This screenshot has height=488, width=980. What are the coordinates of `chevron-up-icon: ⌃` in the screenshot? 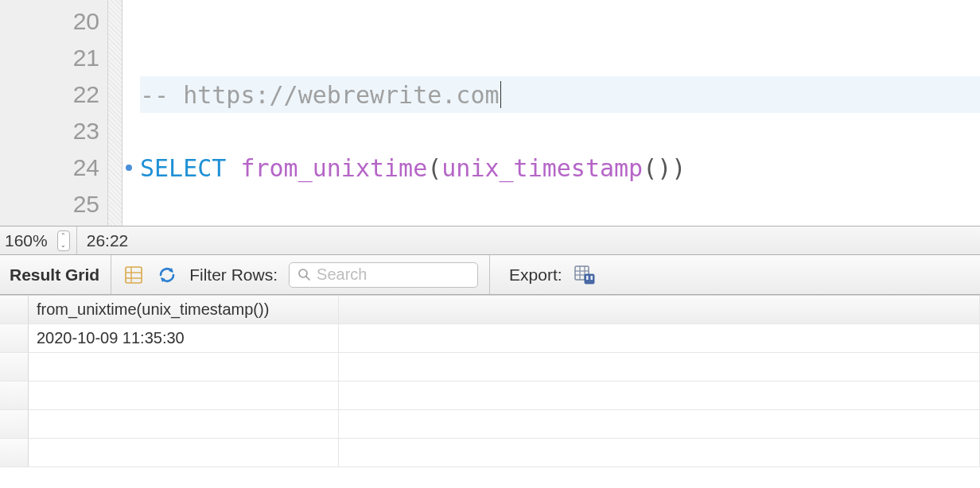 It's located at (64, 236).